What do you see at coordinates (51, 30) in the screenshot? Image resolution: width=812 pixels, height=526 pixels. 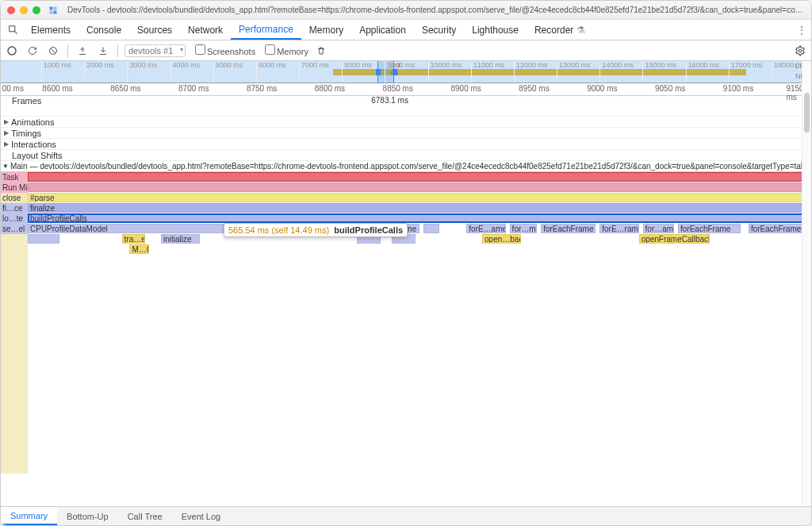 I see `tab-elements: Elements` at bounding box center [51, 30].